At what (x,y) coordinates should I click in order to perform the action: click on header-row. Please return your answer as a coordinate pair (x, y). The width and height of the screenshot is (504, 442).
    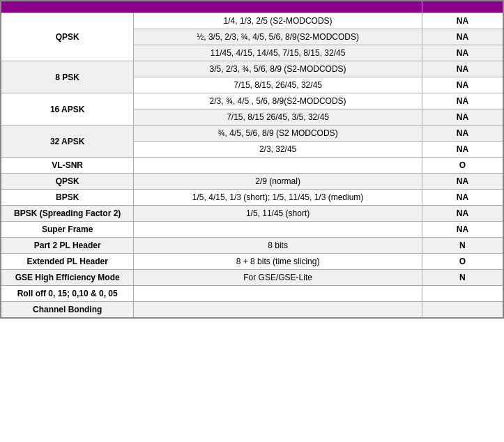
    Looking at the image, I should click on (252, 7).